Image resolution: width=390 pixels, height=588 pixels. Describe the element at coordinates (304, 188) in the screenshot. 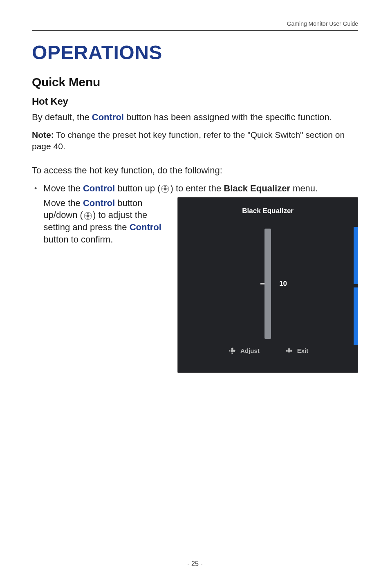

I see `text-fragment: menu.` at that location.